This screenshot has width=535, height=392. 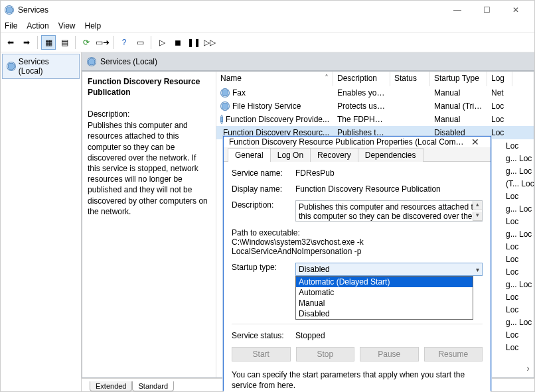 I want to click on tab-recovery: Recovery, so click(x=335, y=155).